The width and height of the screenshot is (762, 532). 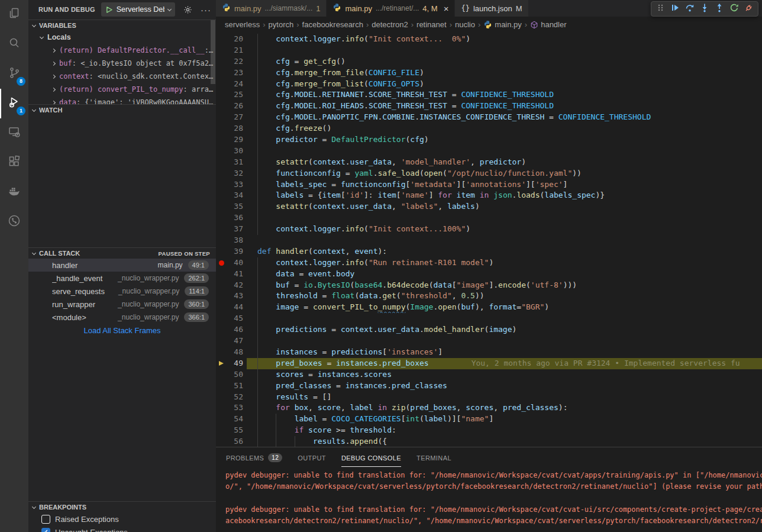 What do you see at coordinates (705, 9) in the screenshot?
I see `step-into-icon` at bounding box center [705, 9].